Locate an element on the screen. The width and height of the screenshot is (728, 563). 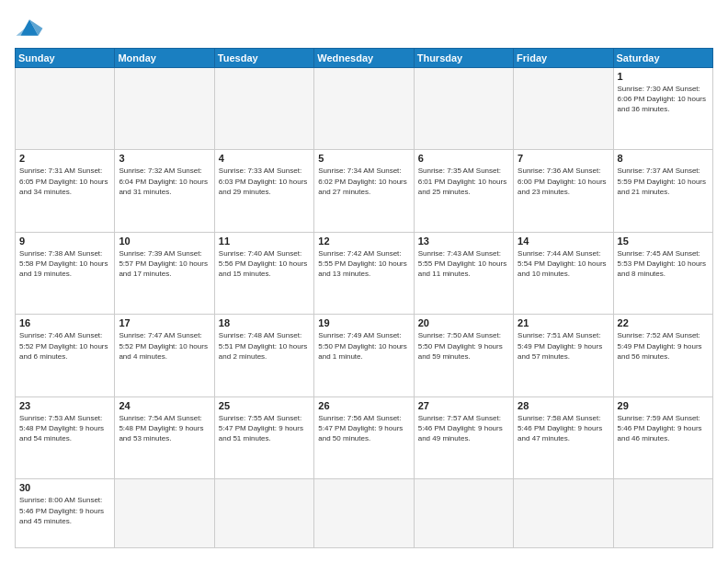
day-number: 14 is located at coordinates (563, 241).